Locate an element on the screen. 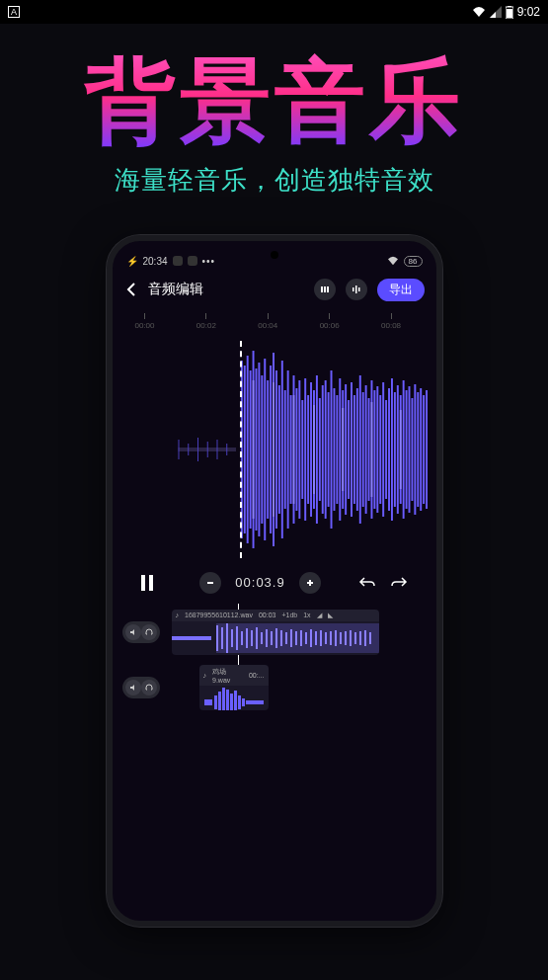 The image size is (548, 980). clip-gain: +1db is located at coordinates (289, 614).